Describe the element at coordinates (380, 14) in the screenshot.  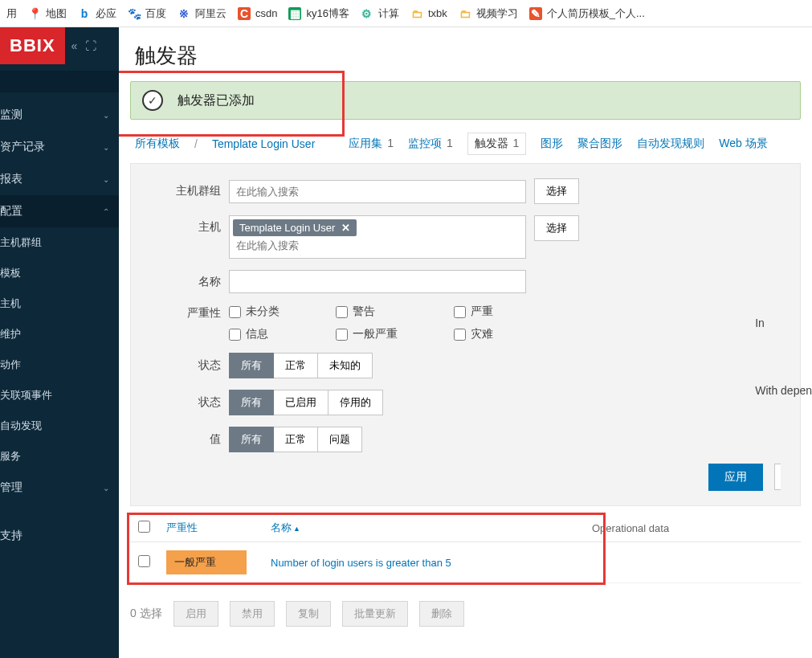
I see `bookmark-item-calc: ⚙ 计算` at that location.